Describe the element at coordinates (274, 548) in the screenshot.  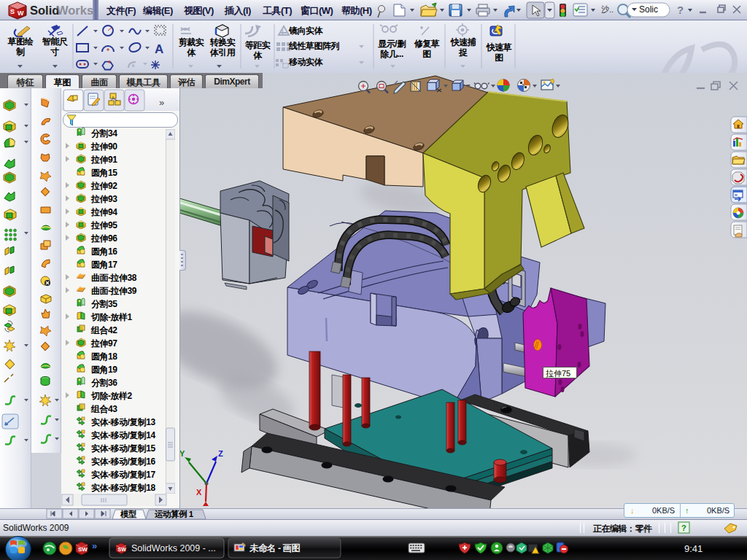
I see `svg-text: 未命名 - 画图` at that location.